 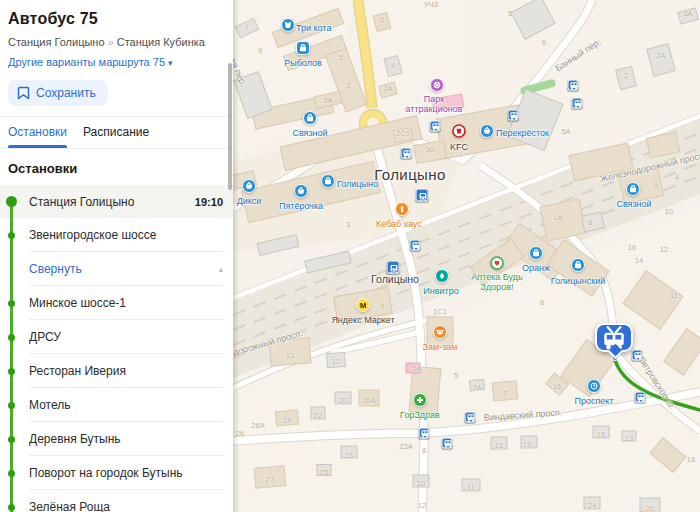 I want to click on poi-oranzh, so click(x=536, y=256).